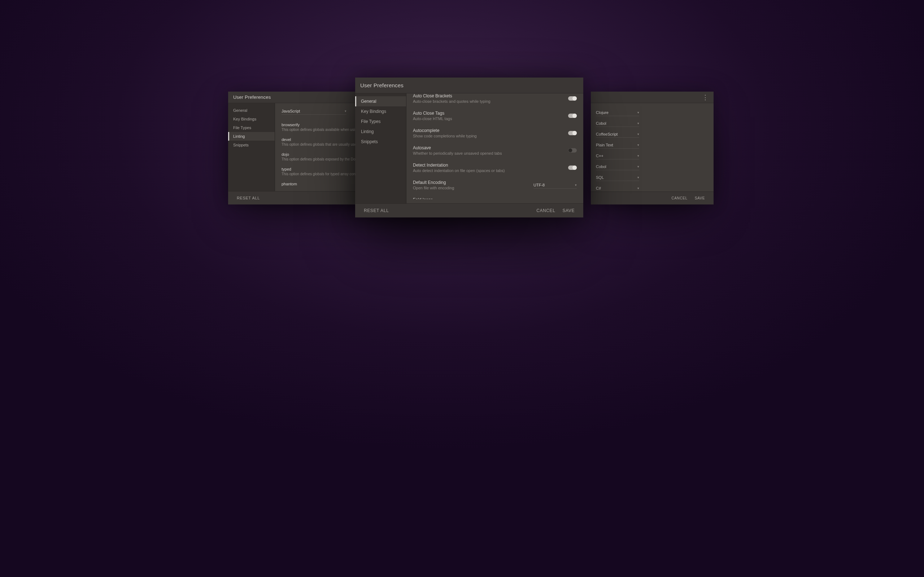 This screenshot has width=924, height=577. What do you see at coordinates (618, 156) in the screenshot?
I see `file-type-select: C++▾` at bounding box center [618, 156].